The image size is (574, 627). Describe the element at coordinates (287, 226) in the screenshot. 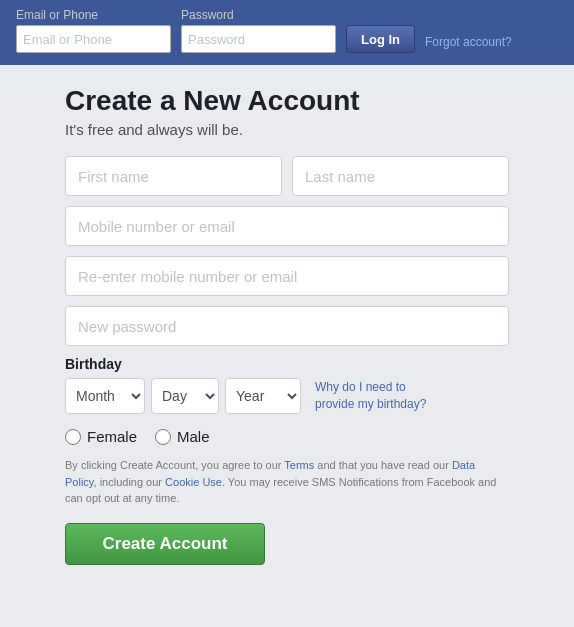

I see `mobile-email-row` at that location.